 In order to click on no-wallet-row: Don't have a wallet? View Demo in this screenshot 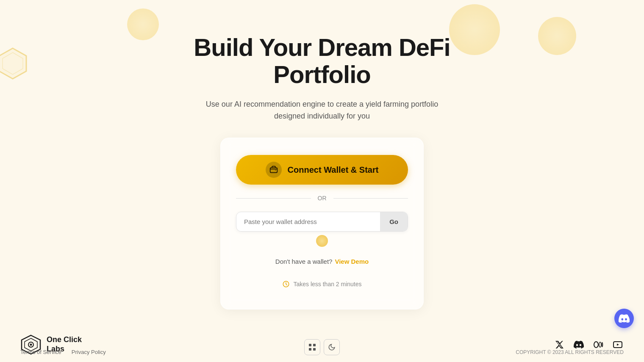, I will do `click(322, 262)`.